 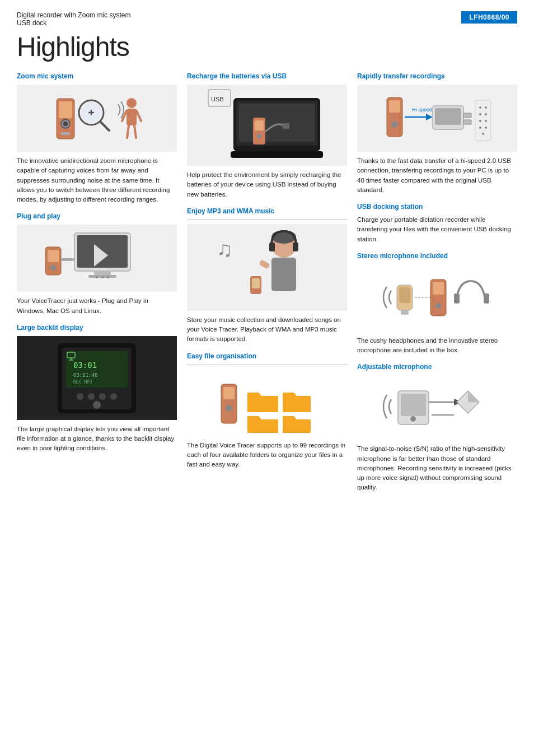 What do you see at coordinates (267, 185) in the screenshot?
I see `usb-recharge-text: Help protect the environment by simply r…` at bounding box center [267, 185].